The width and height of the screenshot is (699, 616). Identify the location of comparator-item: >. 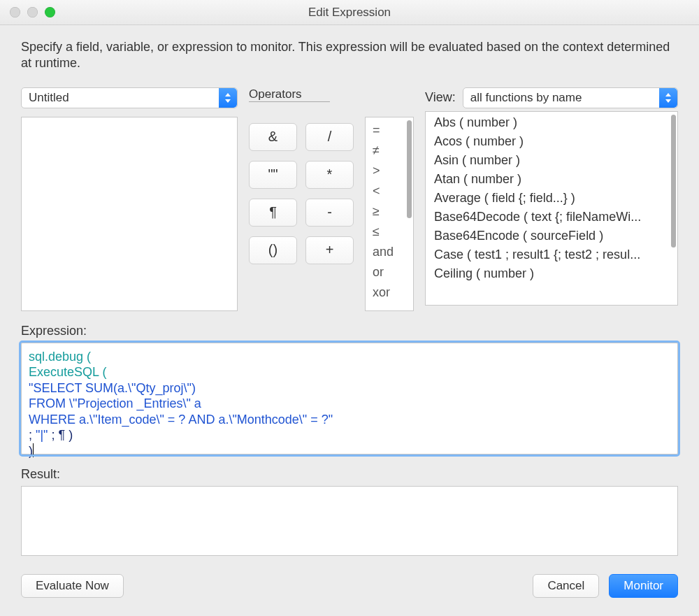
(389, 171).